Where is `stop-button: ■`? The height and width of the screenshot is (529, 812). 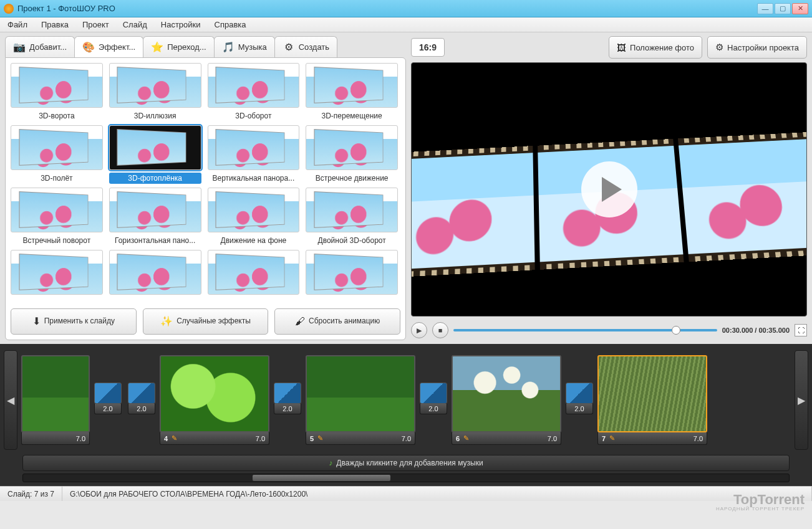 stop-button: ■ is located at coordinates (440, 330).